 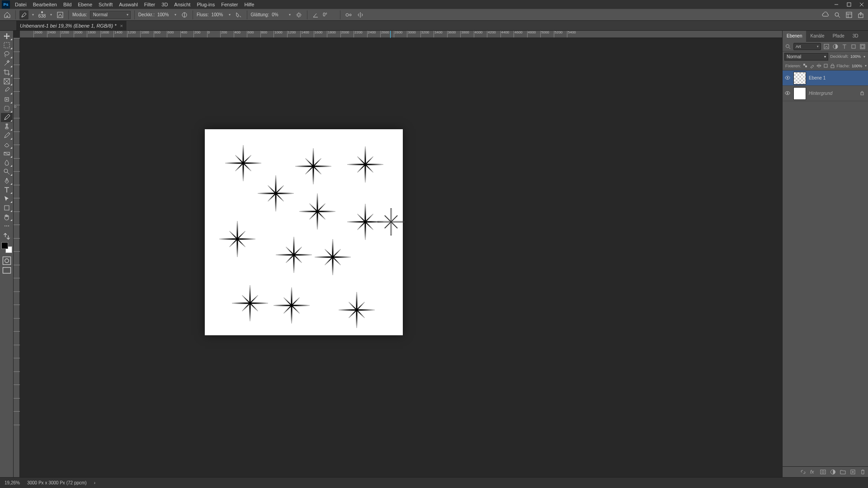 What do you see at coordinates (7, 248) in the screenshot?
I see `color-swatches` at bounding box center [7, 248].